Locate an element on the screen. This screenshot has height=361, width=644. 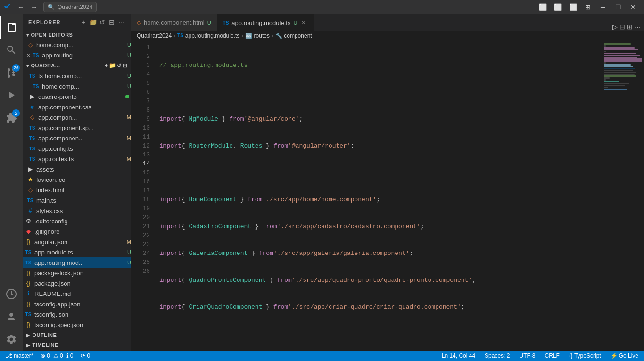
app-component-spec: TS app.component.sp... is located at coordinates (77, 128).